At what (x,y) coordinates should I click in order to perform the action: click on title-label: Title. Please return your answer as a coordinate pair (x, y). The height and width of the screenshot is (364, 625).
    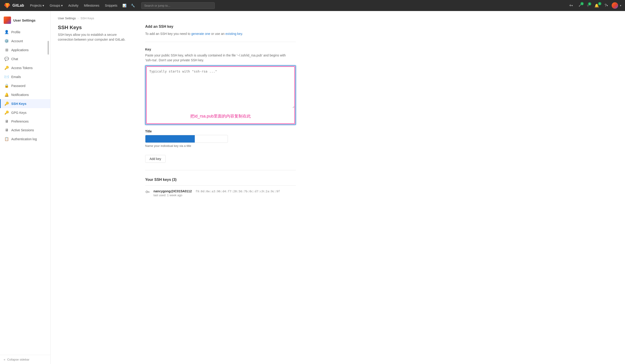
    Looking at the image, I should click on (220, 131).